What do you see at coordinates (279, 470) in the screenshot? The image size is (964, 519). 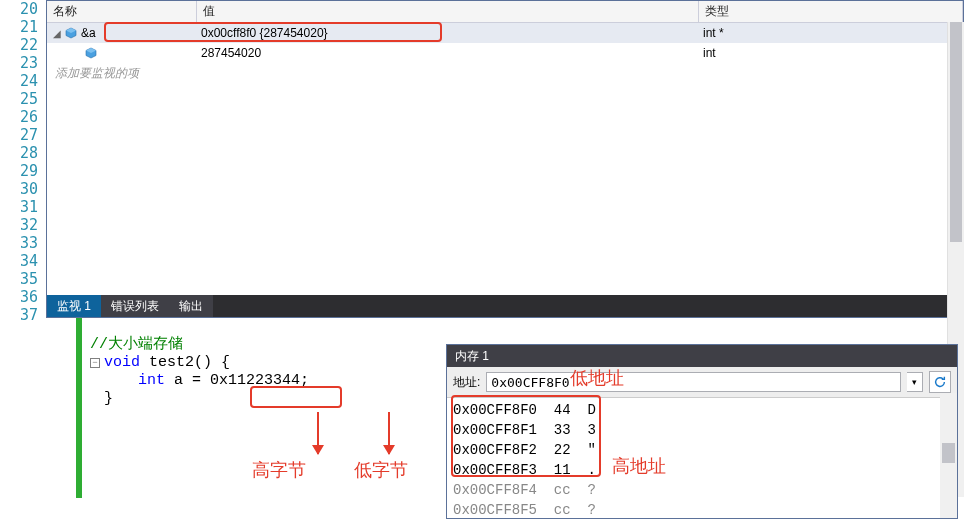 I see `label-high-byte: 高字节` at bounding box center [279, 470].